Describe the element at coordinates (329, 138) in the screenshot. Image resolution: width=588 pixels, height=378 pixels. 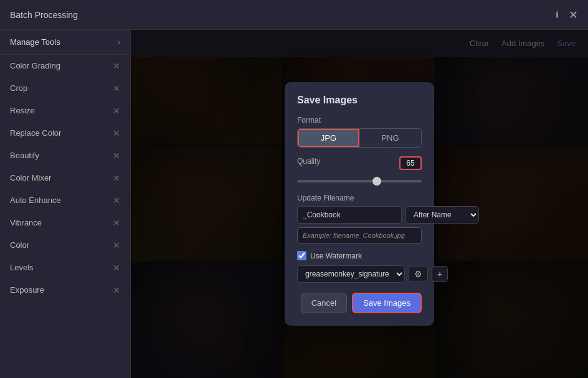
I see `jpg-format-button: JPG` at that location.